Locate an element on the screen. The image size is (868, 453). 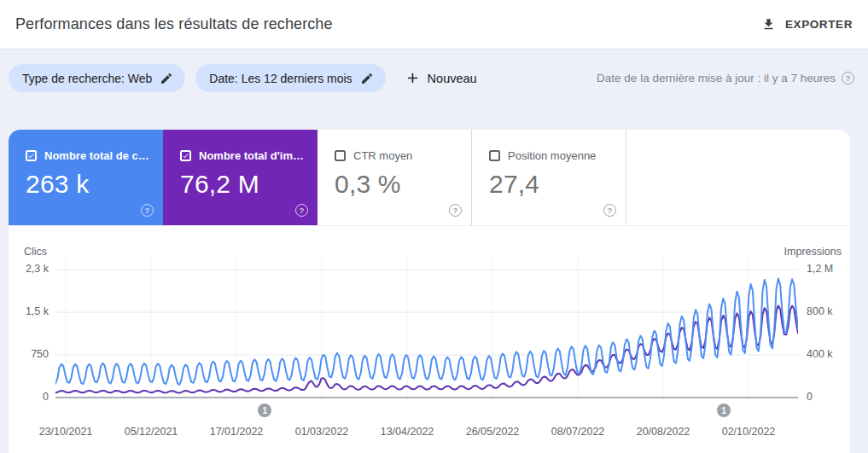
x-axis-tick: 08/07/2022 is located at coordinates (579, 432).